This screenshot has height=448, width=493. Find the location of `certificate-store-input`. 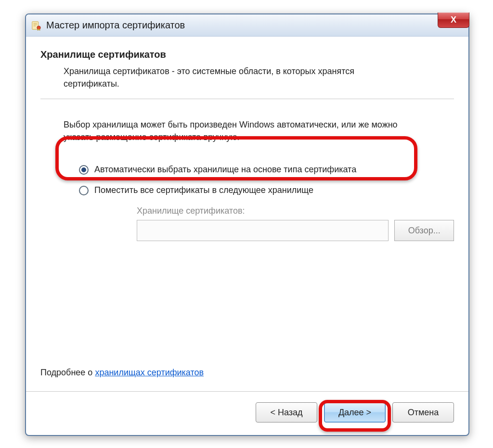

certificate-store-input is located at coordinates (263, 230).